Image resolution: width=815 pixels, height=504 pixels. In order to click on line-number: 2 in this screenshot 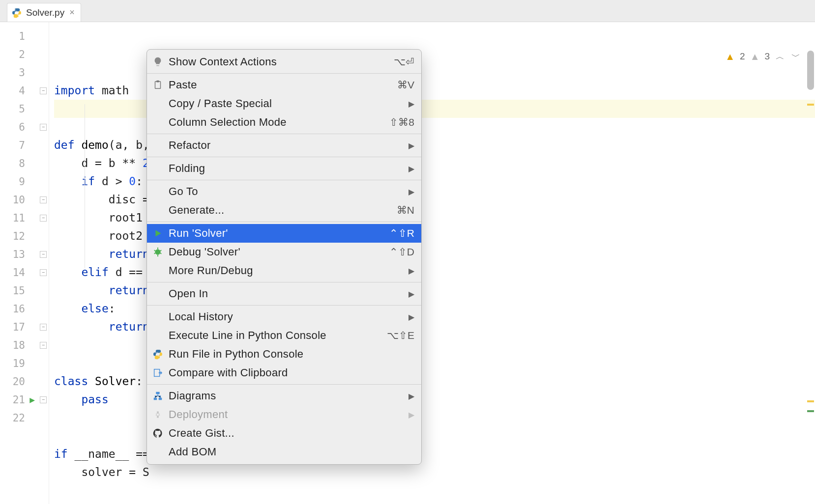, I will do `click(25, 54)`.